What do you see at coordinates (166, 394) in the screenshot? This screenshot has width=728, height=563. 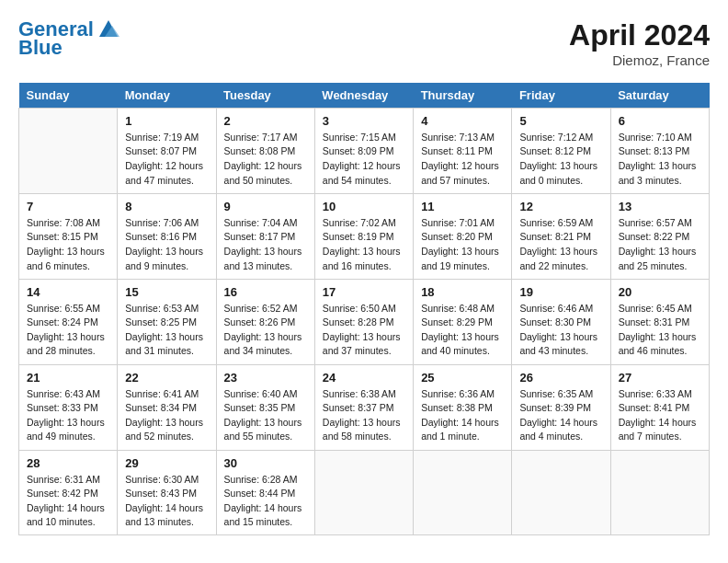 I see `sunrise-text: Sunrise: 6:41 AM` at bounding box center [166, 394].